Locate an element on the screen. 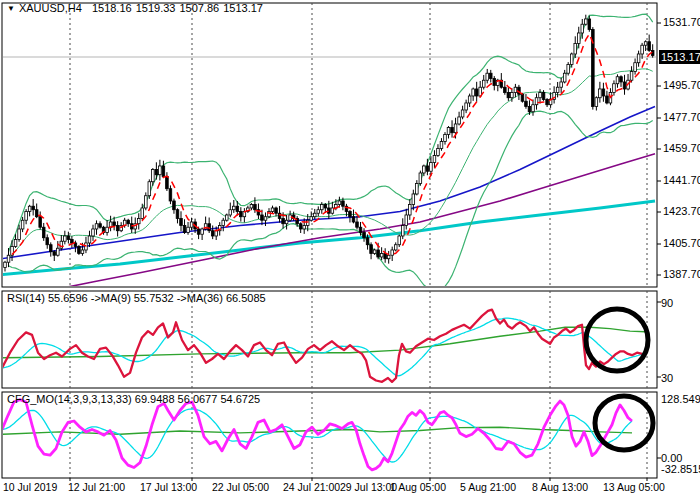  price-axis-label: 1387.70 is located at coordinates (682, 274).